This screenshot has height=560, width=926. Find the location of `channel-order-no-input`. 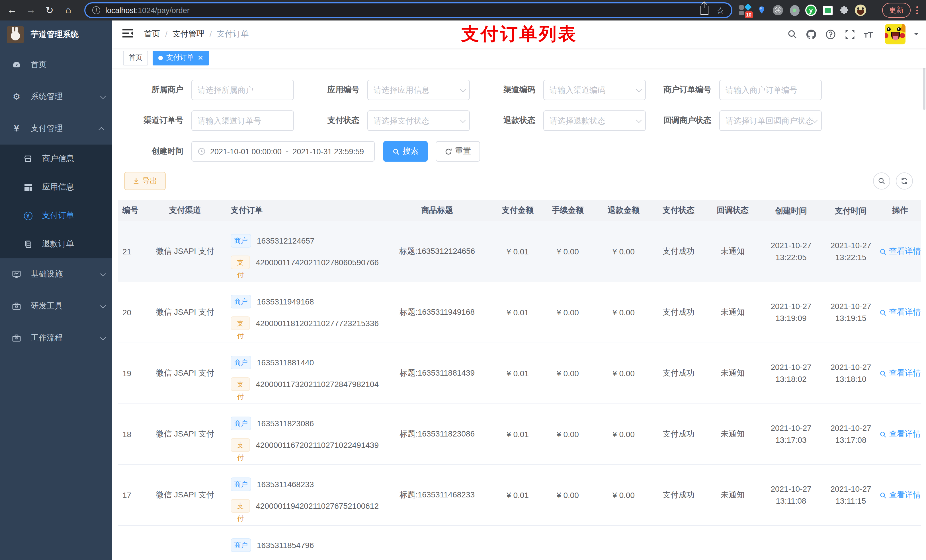

channel-order-no-input is located at coordinates (243, 121).